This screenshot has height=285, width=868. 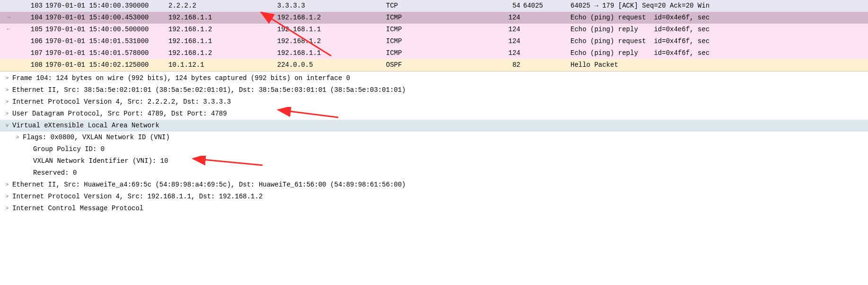 I want to click on col-proto: TCP, so click(x=433, y=6).